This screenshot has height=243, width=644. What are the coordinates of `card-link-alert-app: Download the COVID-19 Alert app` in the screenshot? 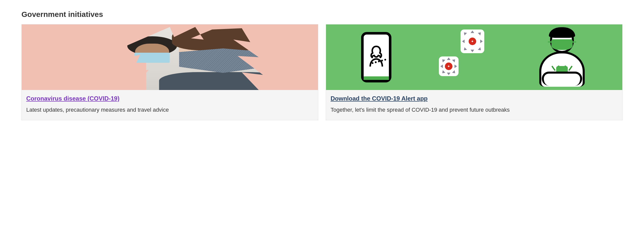 It's located at (379, 99).